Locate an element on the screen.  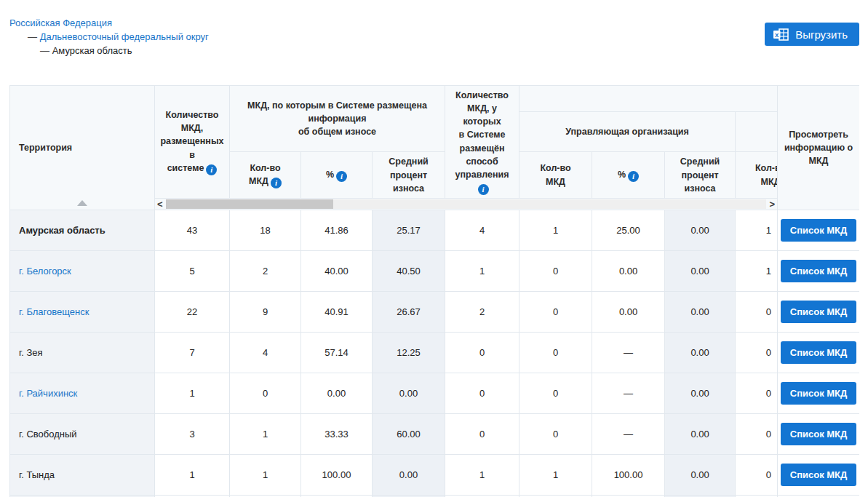
total-mkd-cell: 3 is located at coordinates (192, 434).